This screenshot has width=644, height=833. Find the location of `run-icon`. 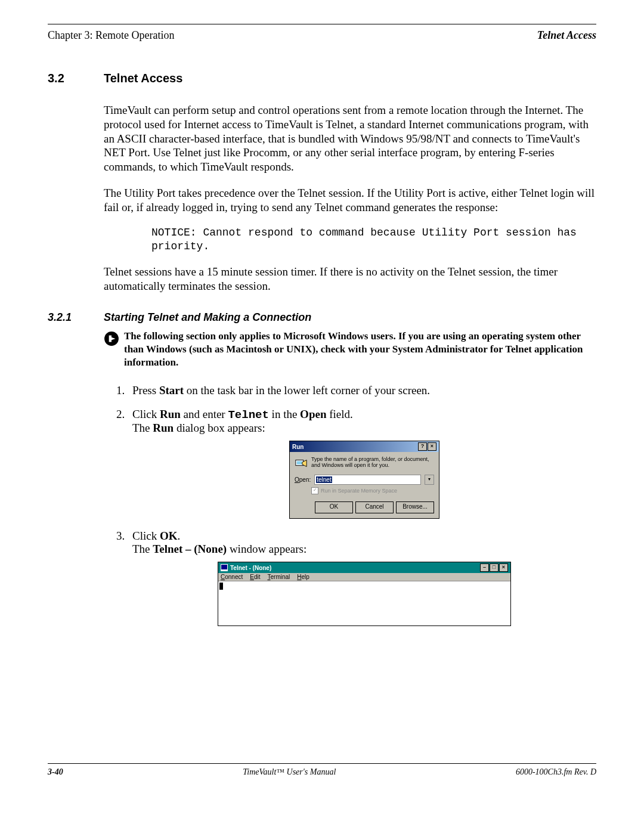

run-icon is located at coordinates (301, 463).